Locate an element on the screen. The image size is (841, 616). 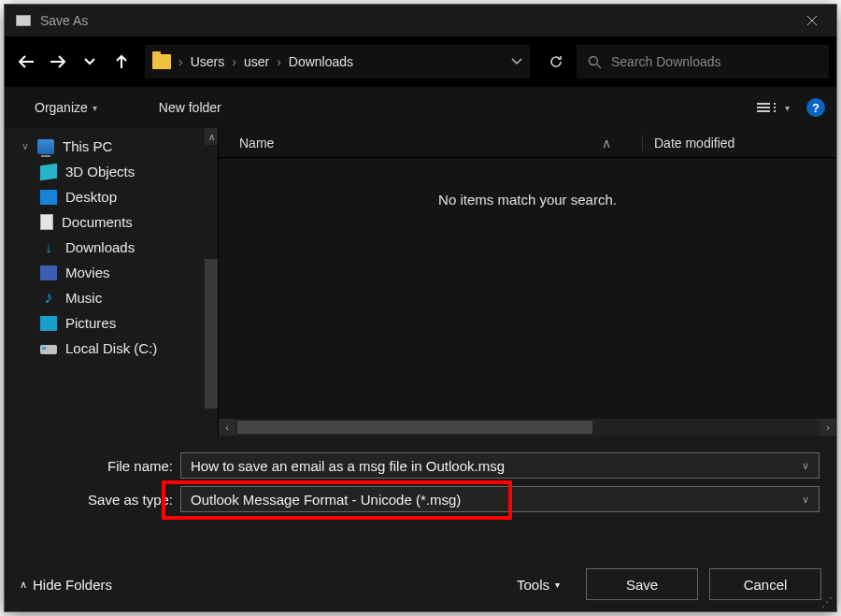
recent-locations-button is located at coordinates (90, 62).